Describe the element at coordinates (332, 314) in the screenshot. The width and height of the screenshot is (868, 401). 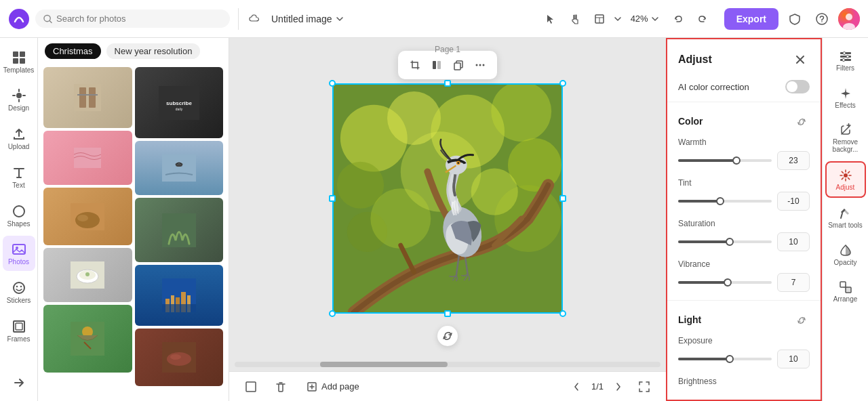
I see `handle-bot-left` at that location.